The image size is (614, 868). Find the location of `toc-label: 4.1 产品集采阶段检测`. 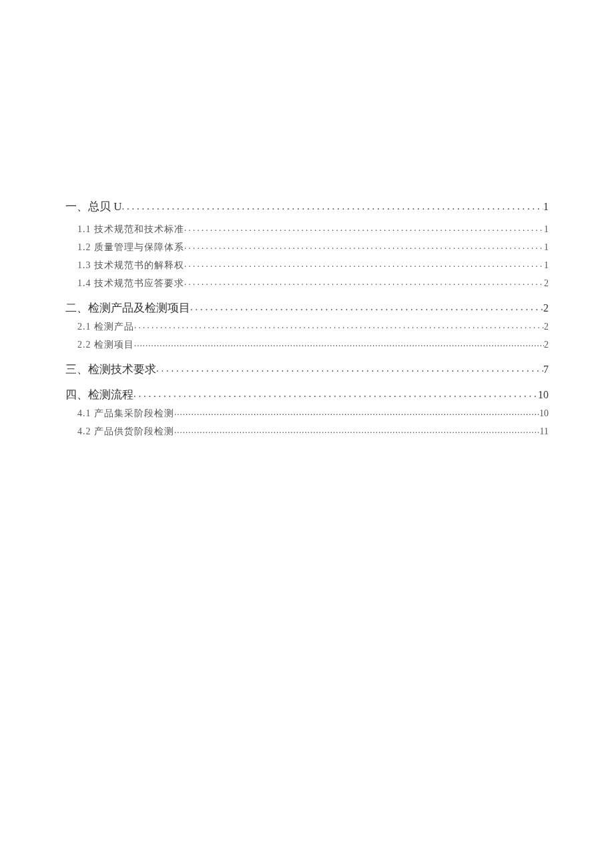

toc-label: 4.1 产品集采阶段检测 is located at coordinates (125, 414).